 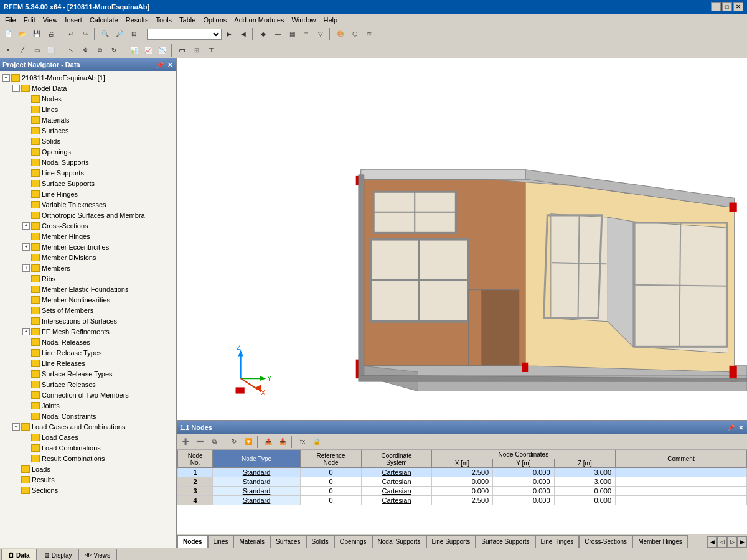 What do you see at coordinates (88, 258) in the screenshot?
I see `tree-item-member-divisions: Member Divisions` at bounding box center [88, 258].